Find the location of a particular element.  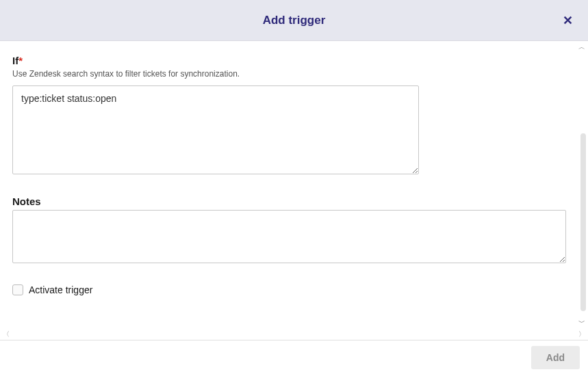

modal-title: Add trigger is located at coordinates (294, 21).